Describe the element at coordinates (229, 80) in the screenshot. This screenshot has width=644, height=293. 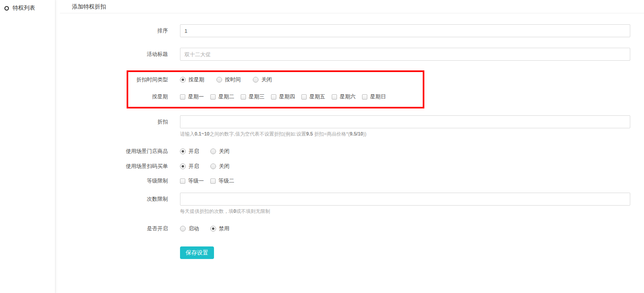
I see `radio-option-by-time: 按时间` at that location.